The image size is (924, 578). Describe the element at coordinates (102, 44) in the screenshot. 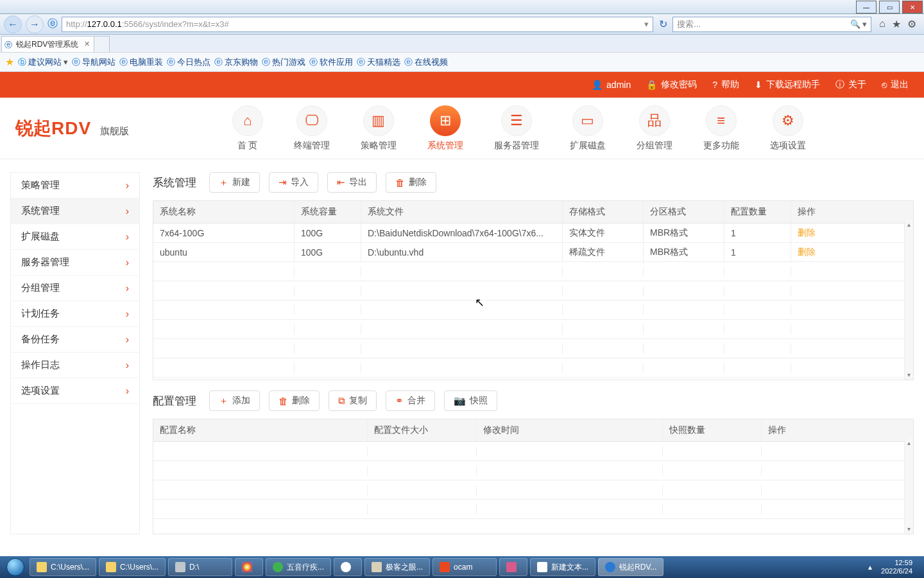

I see `new-tab-button` at that location.